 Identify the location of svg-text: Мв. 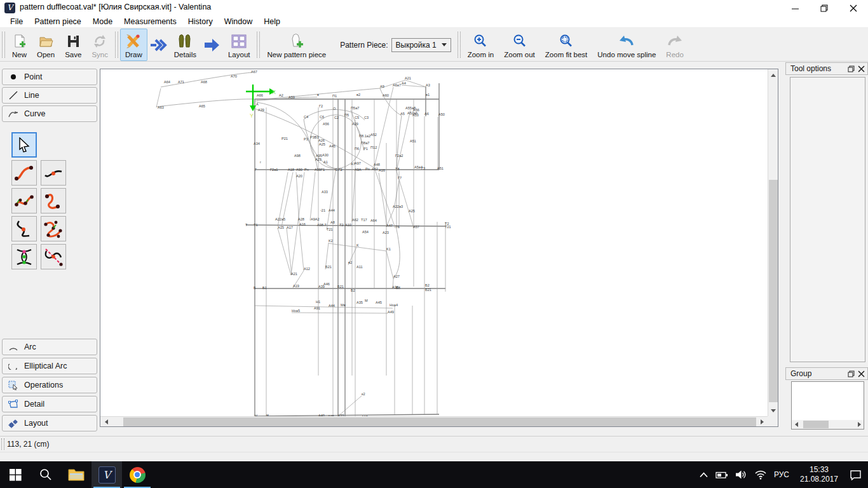
(343, 305).